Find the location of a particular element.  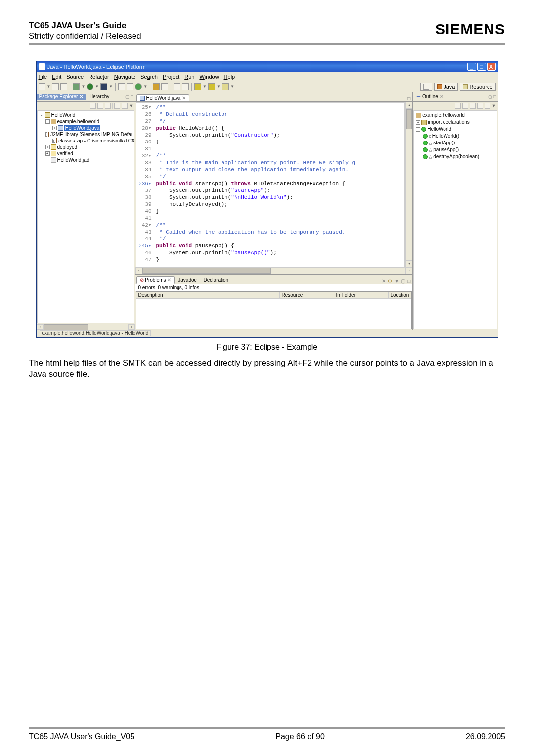

figure-caption: Figure 37: Eclipse - Example is located at coordinates (267, 347).